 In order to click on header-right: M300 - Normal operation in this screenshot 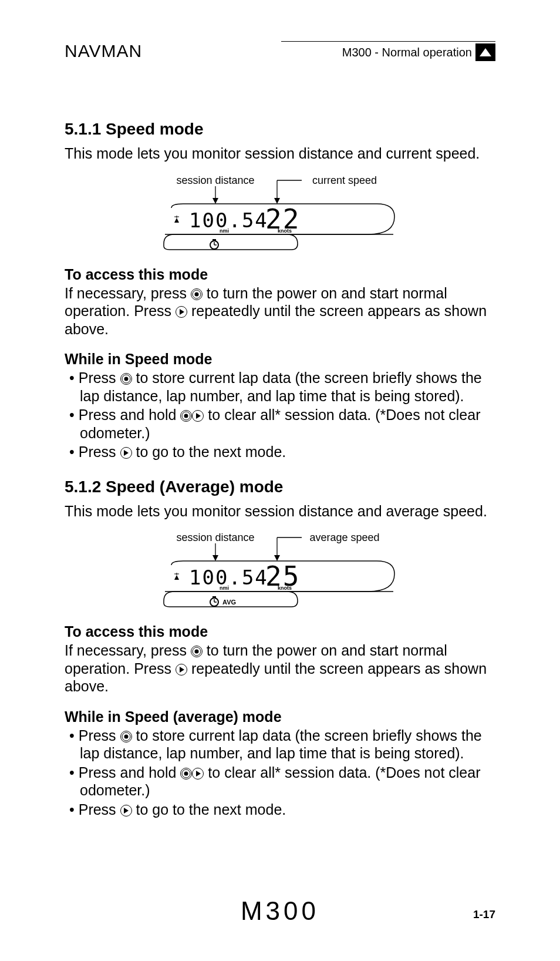, I will do `click(389, 59)`.